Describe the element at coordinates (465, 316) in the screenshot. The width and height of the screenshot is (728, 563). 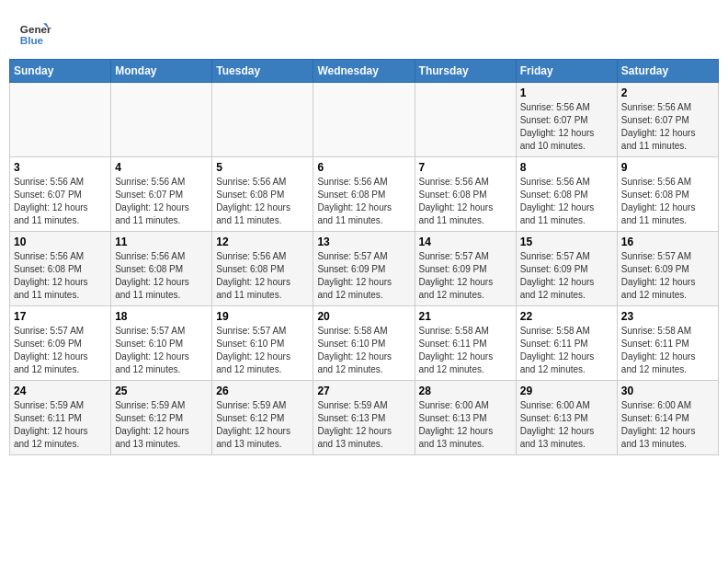
I see `day-number: 21` at that location.